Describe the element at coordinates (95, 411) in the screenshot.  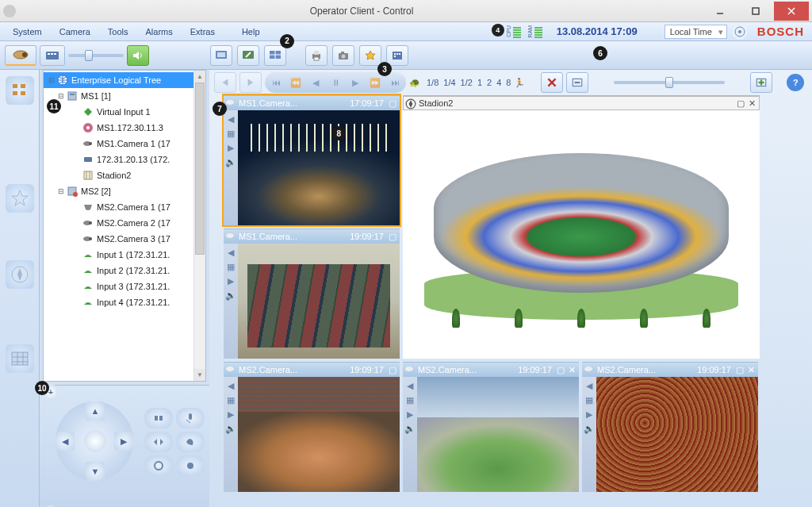
I see `ptz-up: ▲` at that location.